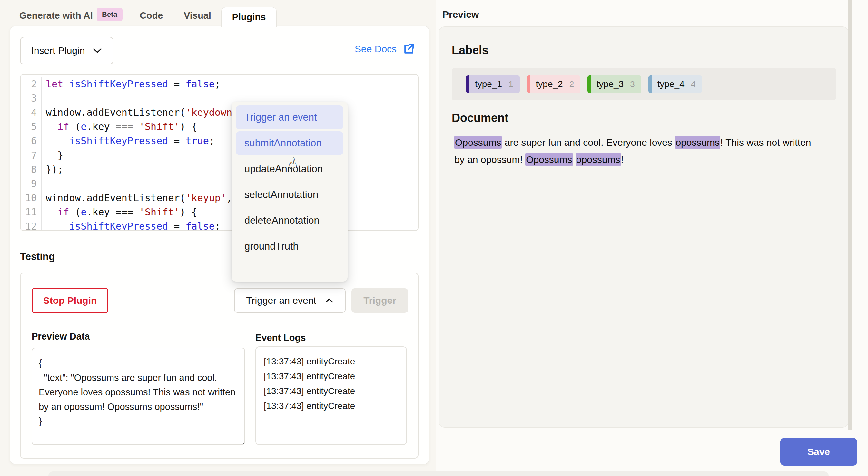 This screenshot has width=868, height=476. I want to click on label-chip-hotkey: 4, so click(693, 84).